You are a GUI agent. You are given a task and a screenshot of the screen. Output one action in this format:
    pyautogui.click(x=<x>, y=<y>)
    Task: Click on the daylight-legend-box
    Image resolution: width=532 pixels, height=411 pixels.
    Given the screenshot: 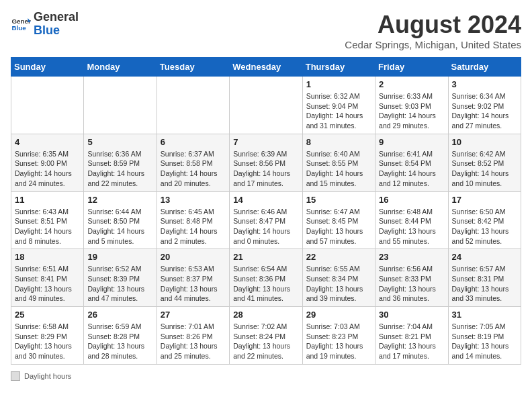 What is the action you would take?
    pyautogui.click(x=15, y=376)
    